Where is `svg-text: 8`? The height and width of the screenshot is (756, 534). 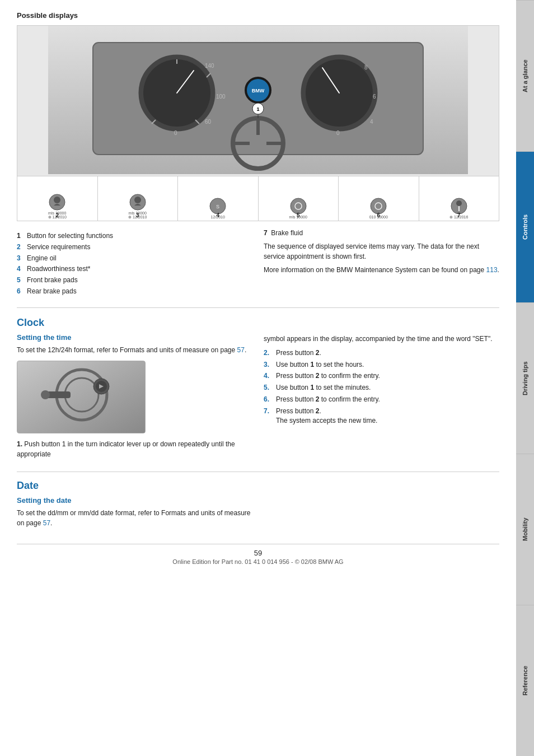
svg-text: 8 is located at coordinates (366, 67).